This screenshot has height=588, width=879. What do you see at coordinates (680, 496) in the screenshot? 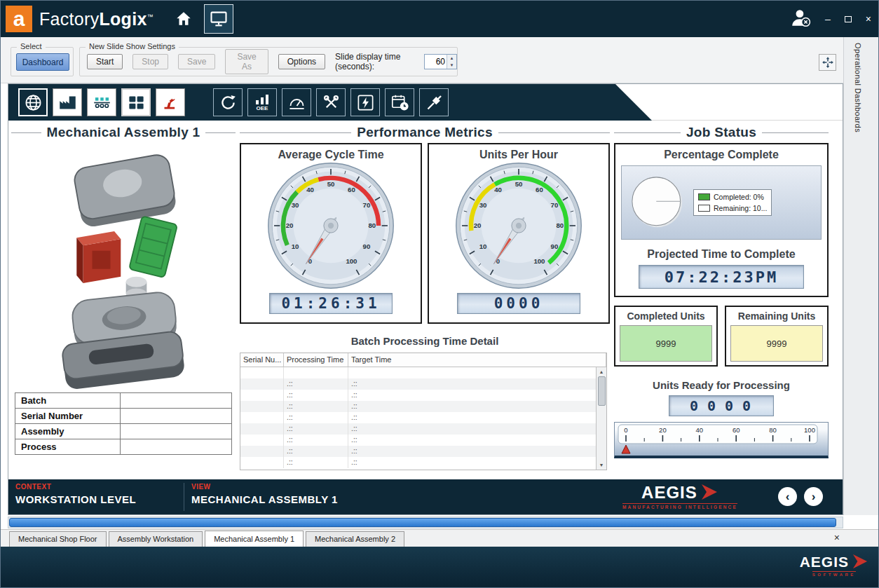
I see `aegis-logo: AEGIS MANUFACTURING INTELLIGENCE` at bounding box center [680, 496].